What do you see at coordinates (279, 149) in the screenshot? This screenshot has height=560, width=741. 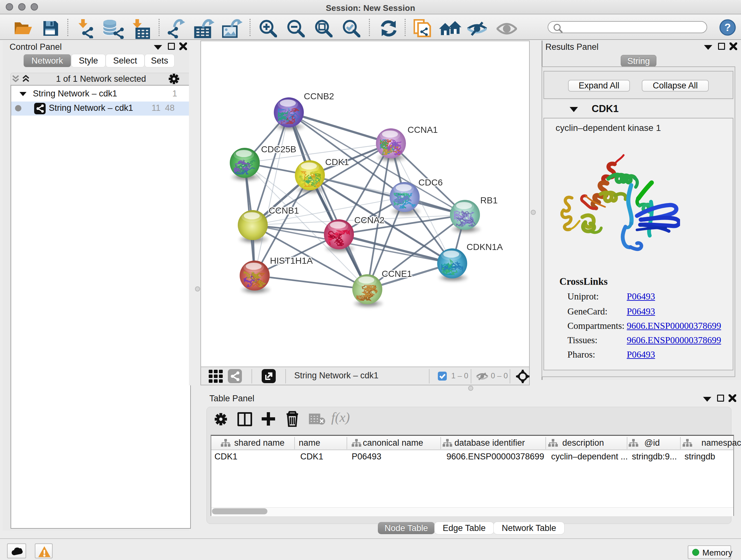 I see `svg-text: CDC25B` at bounding box center [279, 149].